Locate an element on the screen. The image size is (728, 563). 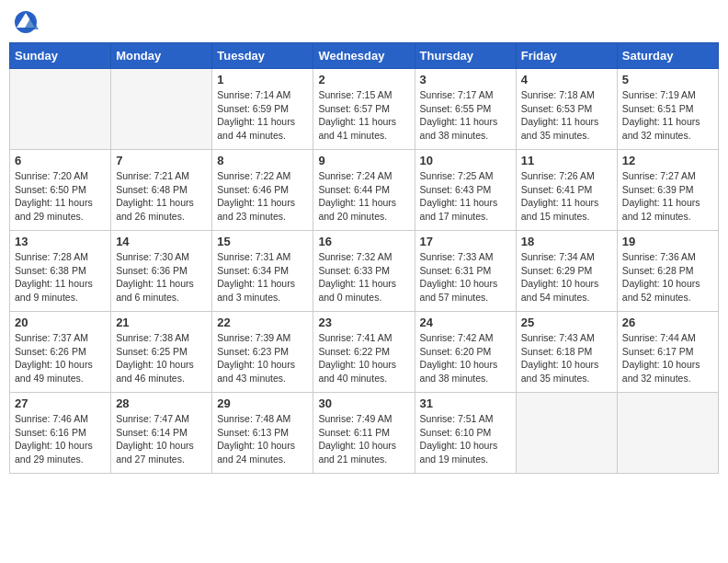
day-info: Sunrise: 7:14 AM Sunset: 6:59 PM Dayligh… is located at coordinates (263, 116).